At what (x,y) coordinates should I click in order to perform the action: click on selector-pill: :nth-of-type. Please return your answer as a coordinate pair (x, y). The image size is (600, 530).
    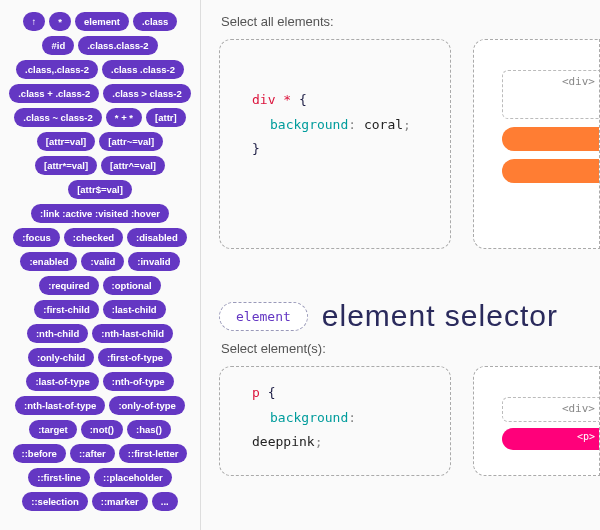
    Looking at the image, I should click on (138, 382).